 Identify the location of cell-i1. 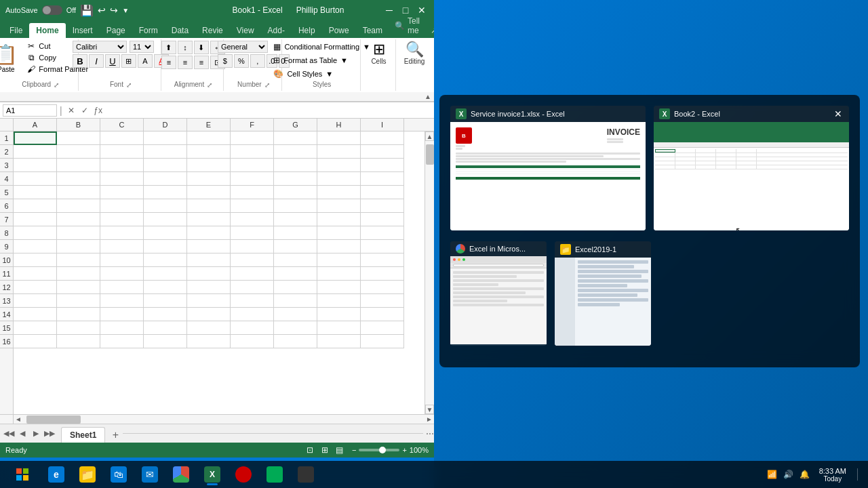
(382, 138).